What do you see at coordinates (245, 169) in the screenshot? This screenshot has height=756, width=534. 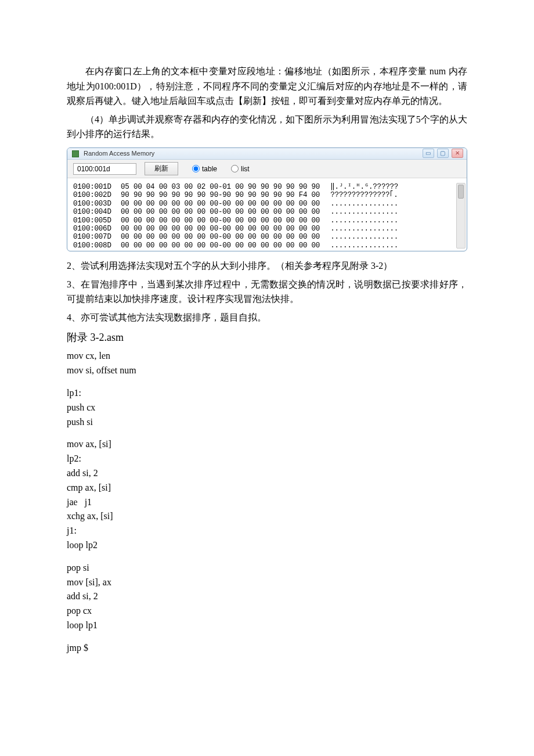 I see `radio-list-label: list` at bounding box center [245, 169].